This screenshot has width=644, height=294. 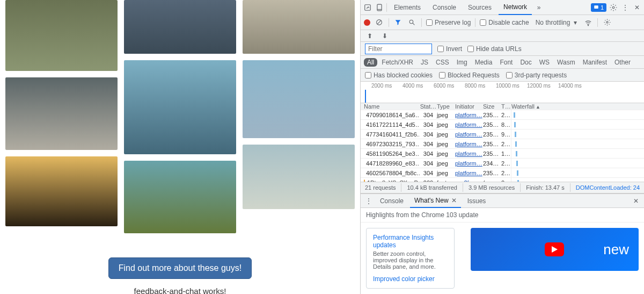 I want to click on drawer-tabstrip: ⋮ Console What's New✕ Issues ✕, so click(x=502, y=201).